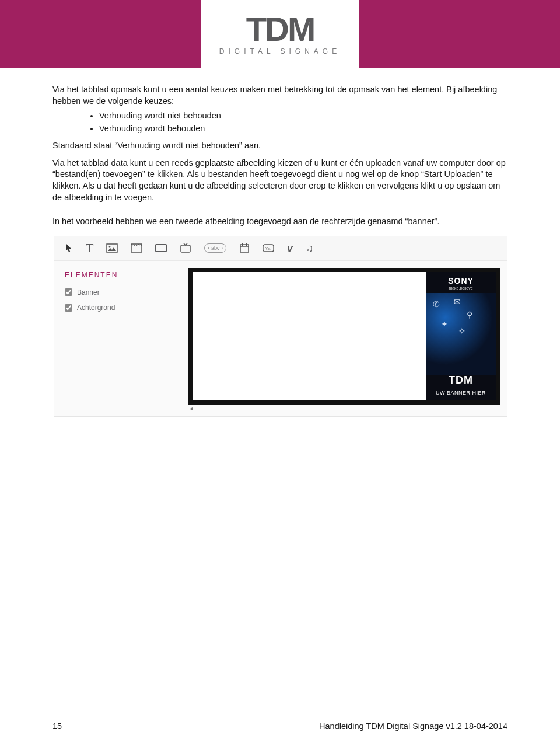 The height and width of the screenshot is (746, 560). What do you see at coordinates (461, 393) in the screenshot?
I see `banner-caption: UW BANNER HIER` at bounding box center [461, 393].